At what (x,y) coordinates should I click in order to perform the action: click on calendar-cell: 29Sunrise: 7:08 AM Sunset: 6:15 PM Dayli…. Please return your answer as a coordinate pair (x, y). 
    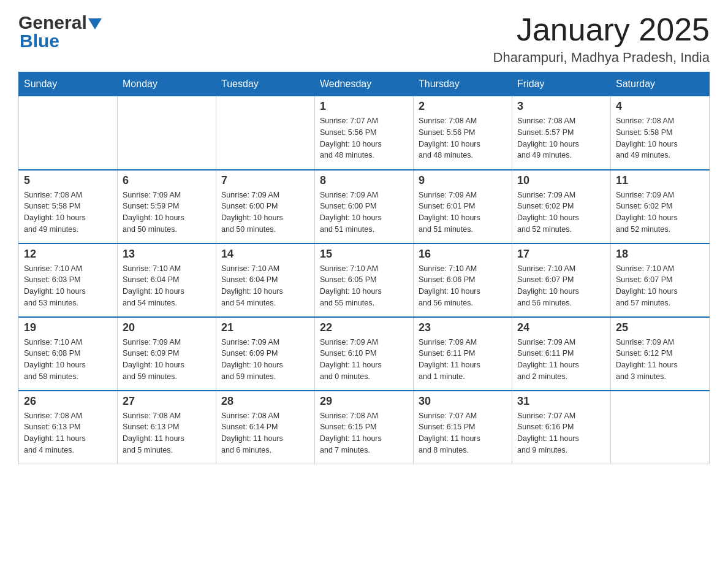
    Looking at the image, I should click on (364, 427).